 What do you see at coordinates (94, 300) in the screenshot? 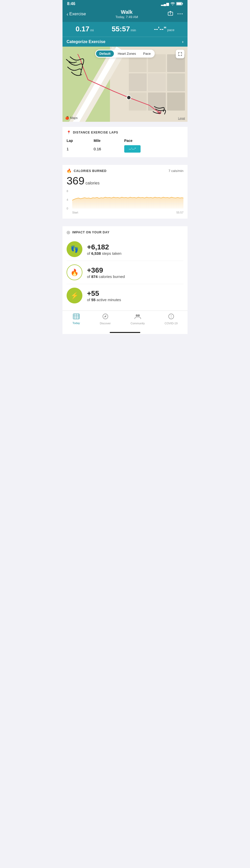
I see `minutes-total: 55` at bounding box center [94, 300].